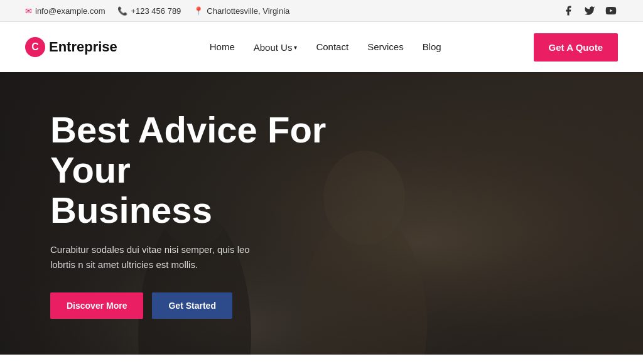 The image size is (643, 364). Describe the element at coordinates (222, 46) in the screenshot. I see `nav-home-link: Home` at that location.